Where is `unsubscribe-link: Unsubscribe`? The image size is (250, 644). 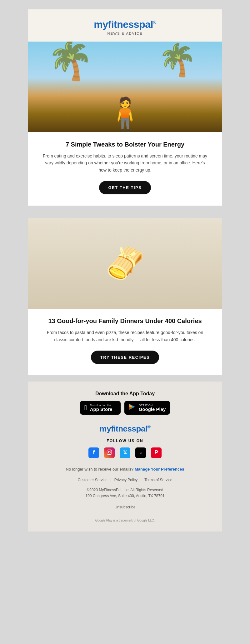
unsubscribe-link: Unsubscribe is located at coordinates (125, 507).